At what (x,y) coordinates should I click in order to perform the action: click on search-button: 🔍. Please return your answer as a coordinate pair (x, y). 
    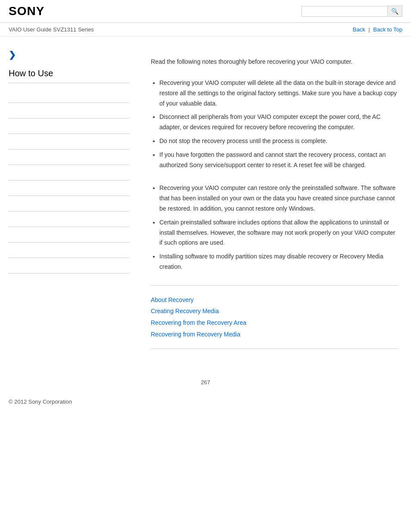
    Looking at the image, I should click on (395, 11).